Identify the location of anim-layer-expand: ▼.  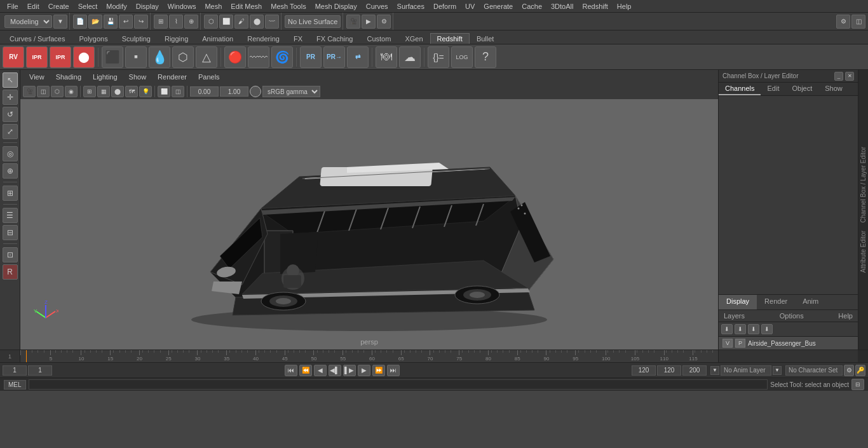
(777, 370).